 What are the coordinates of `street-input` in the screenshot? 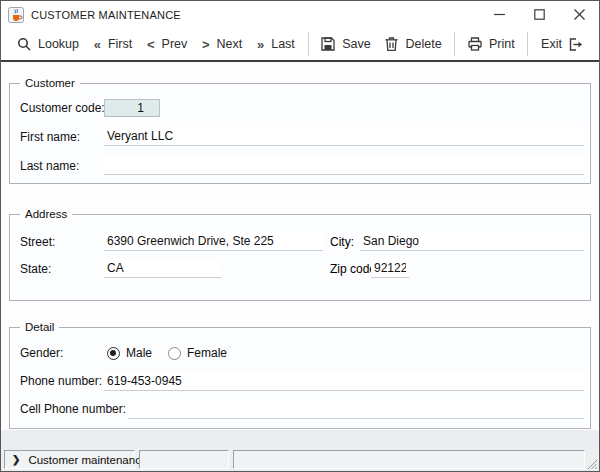 It's located at (214, 242).